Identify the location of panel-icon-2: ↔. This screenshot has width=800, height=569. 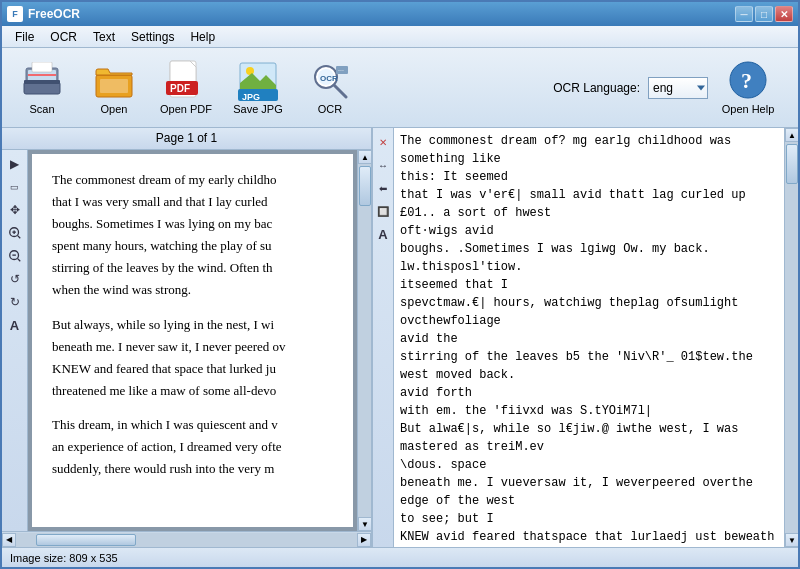
(383, 165).